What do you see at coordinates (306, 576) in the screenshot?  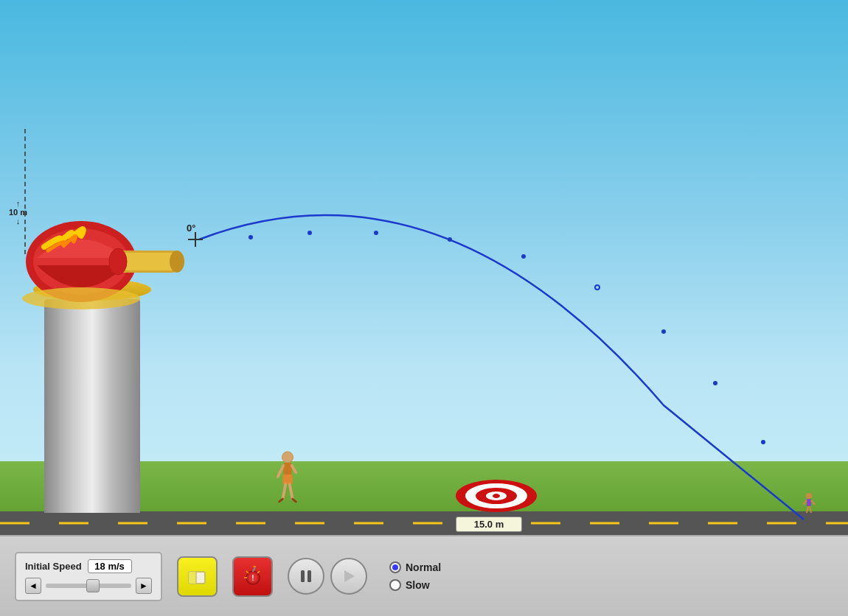 I see `pause-button` at bounding box center [306, 576].